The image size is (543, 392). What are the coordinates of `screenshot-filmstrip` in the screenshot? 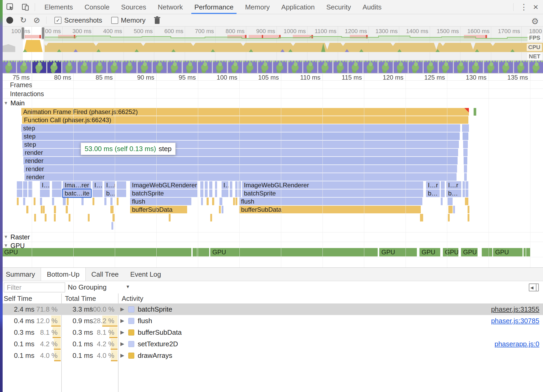 It's located at (272, 67).